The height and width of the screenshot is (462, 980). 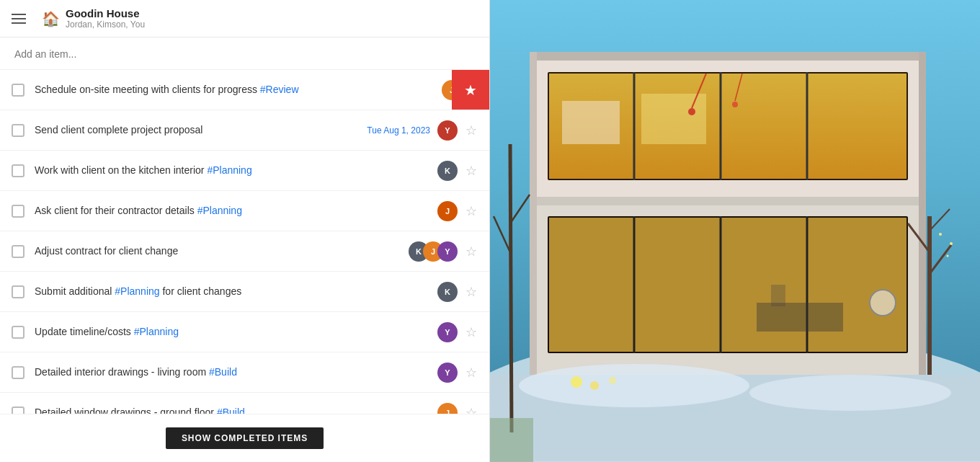 I want to click on task-text: Update timeline/costs #Planning, so click(x=236, y=332).